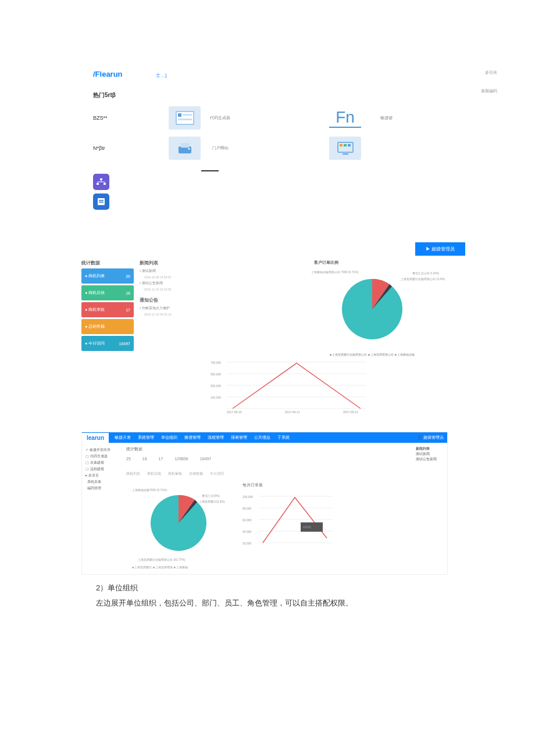  I want to click on stat-label: 总销售额, so click(196, 474).